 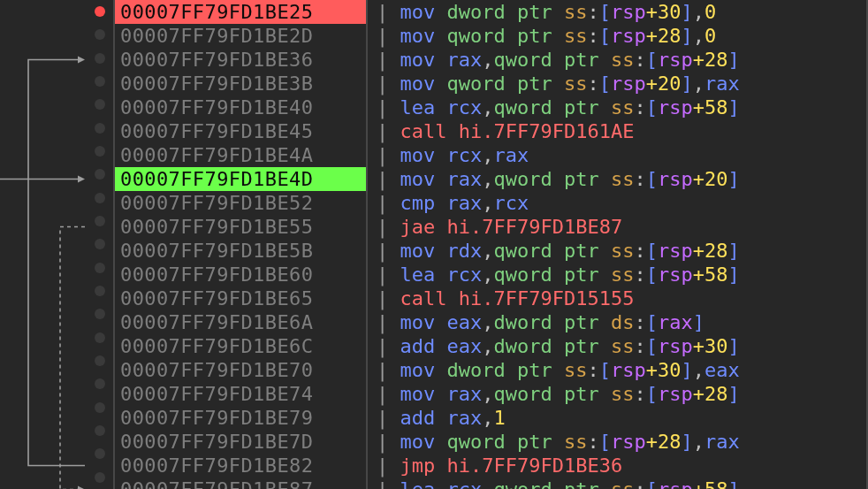 What do you see at coordinates (240, 35) in the screenshot?
I see `address-cell: 00007FF79FD1BE2D` at bounding box center [240, 35].